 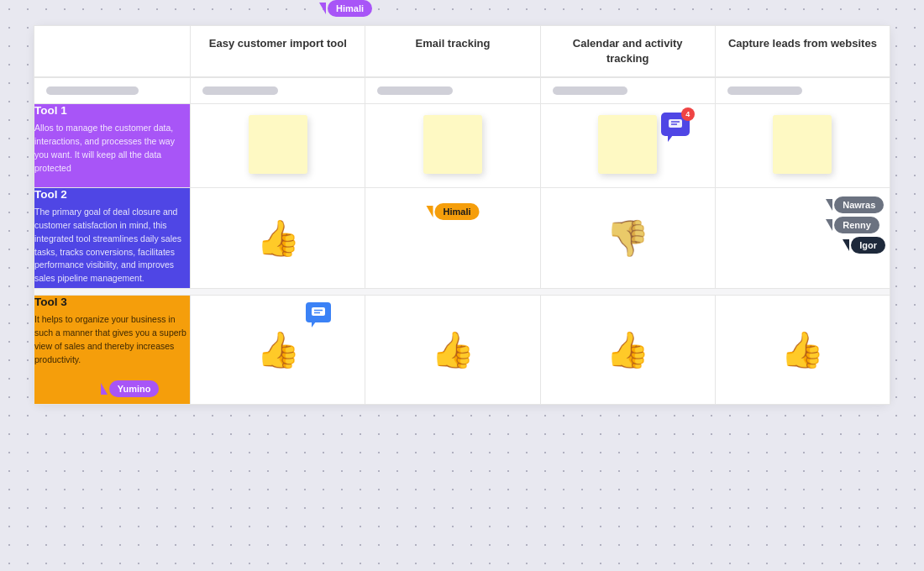 I want to click on sticky-note-t1c5, so click(x=802, y=144).